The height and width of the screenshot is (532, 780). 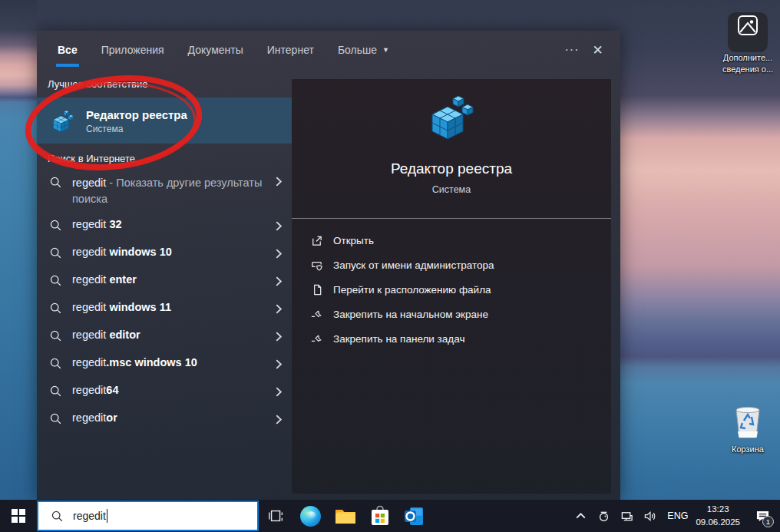 I want to click on search-suggestion: regedit windows 10, so click(x=164, y=253).